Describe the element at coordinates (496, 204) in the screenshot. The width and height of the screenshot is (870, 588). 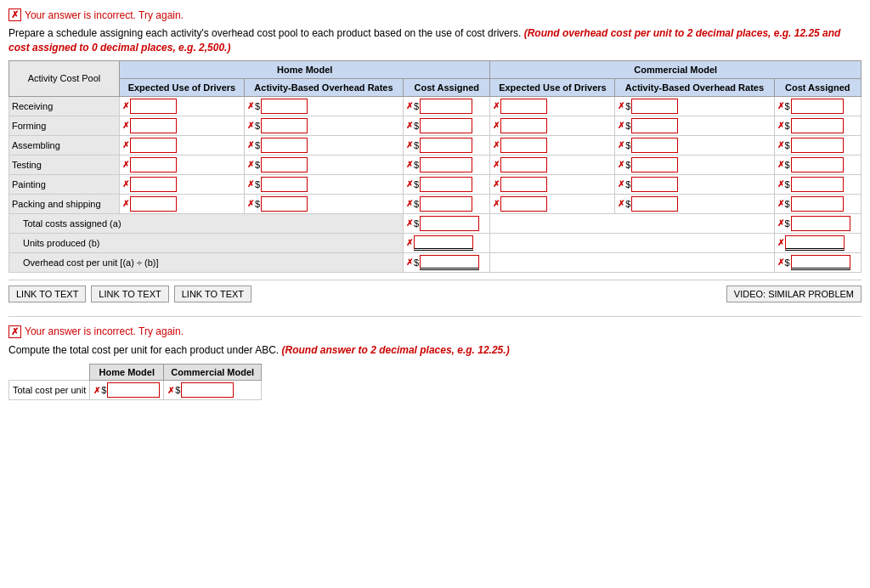
I see `comm-expected-x-5: ✗` at that location.